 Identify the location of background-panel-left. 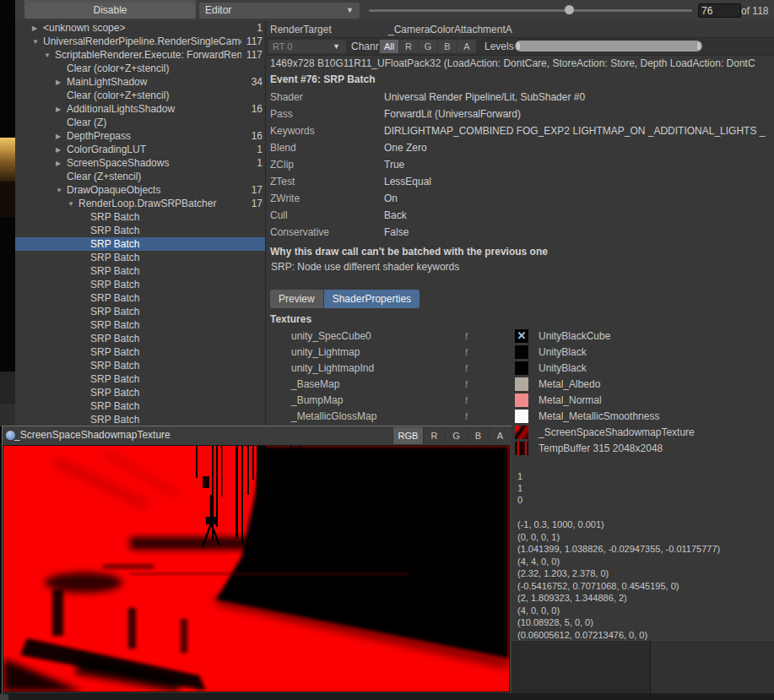
(581, 667).